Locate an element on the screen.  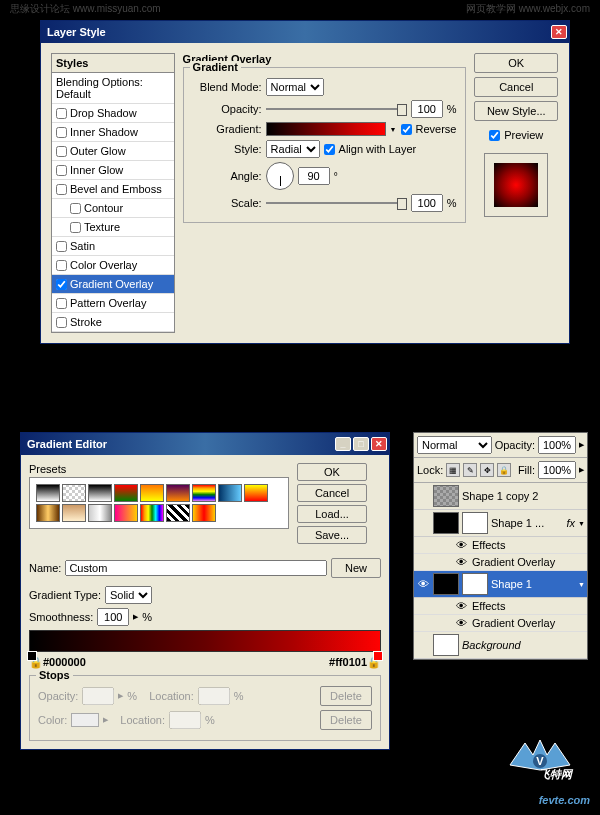
style-outer-glow: Outer Glow is located at coordinates (113, 152).